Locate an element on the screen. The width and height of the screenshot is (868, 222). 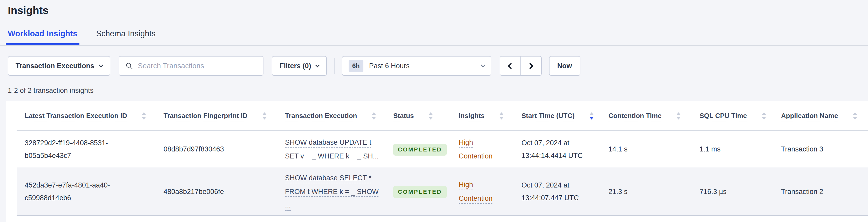
cell-application-name: Transaction 3 is located at coordinates (825, 149).